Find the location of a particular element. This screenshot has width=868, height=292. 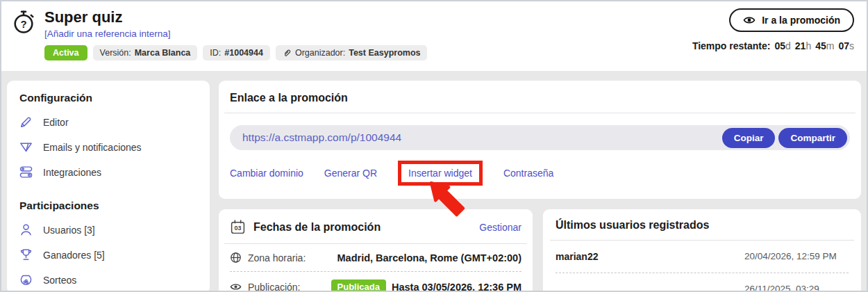

user-icon is located at coordinates (26, 229).